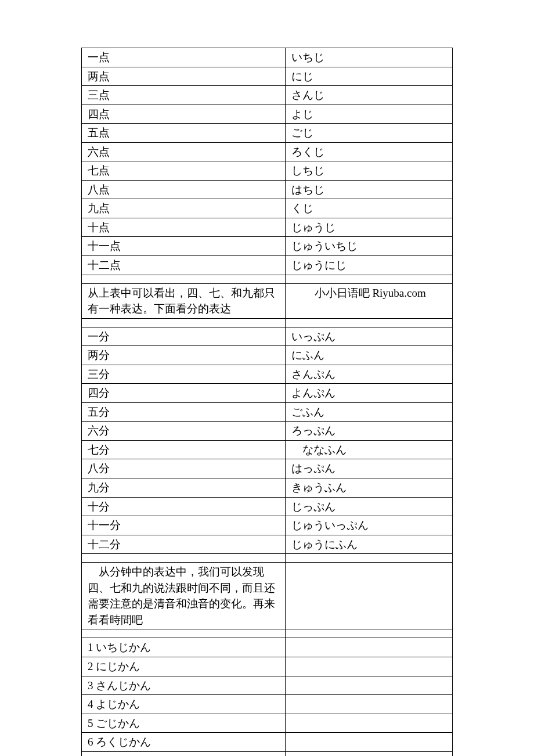  I want to click on table-row: 九点くじ, so click(267, 209).